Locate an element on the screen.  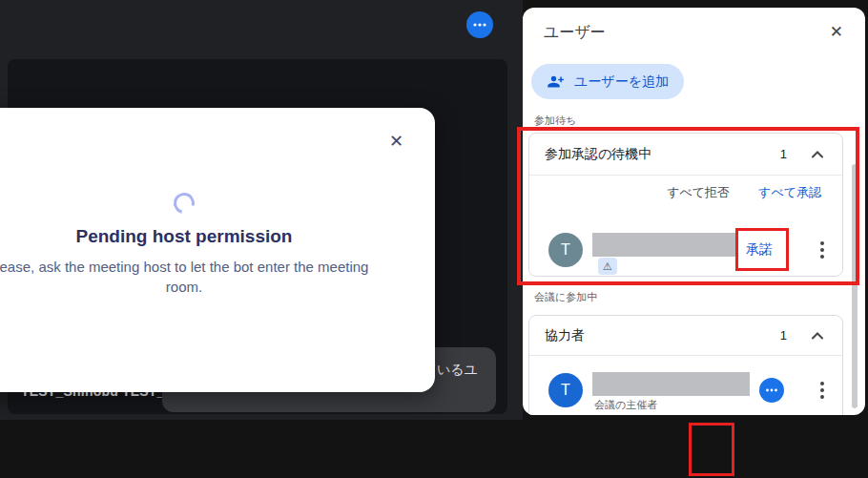
approve-all-button: すべて承認 is located at coordinates (790, 193).